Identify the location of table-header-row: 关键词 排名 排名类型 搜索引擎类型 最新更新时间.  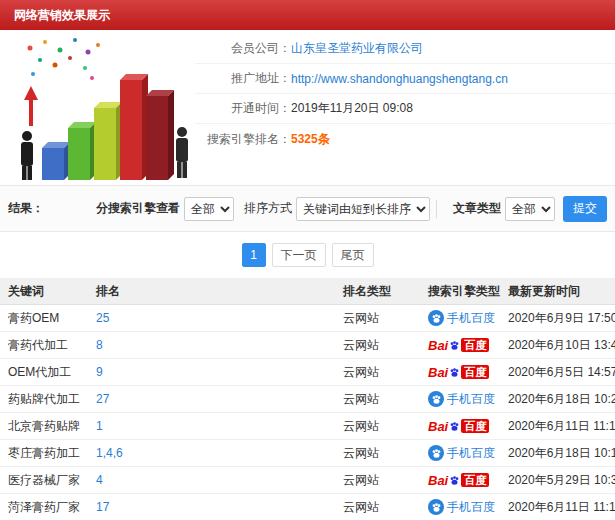
(308, 292).